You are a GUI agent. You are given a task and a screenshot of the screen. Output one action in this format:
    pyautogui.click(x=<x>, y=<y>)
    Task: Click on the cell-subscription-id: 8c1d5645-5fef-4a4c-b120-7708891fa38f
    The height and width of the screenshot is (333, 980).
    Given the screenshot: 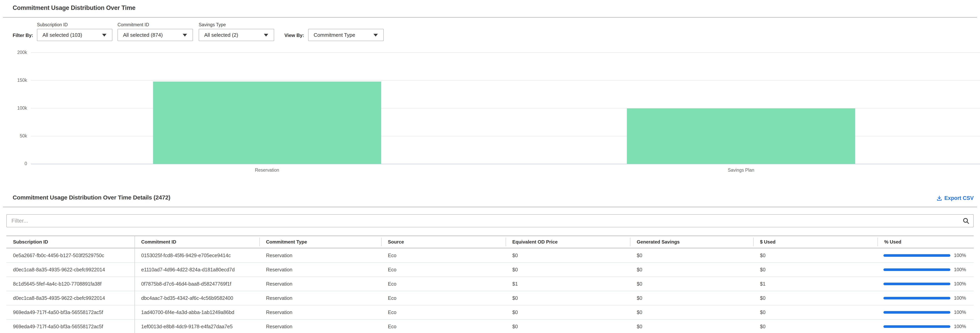 What is the action you would take?
    pyautogui.click(x=71, y=284)
    